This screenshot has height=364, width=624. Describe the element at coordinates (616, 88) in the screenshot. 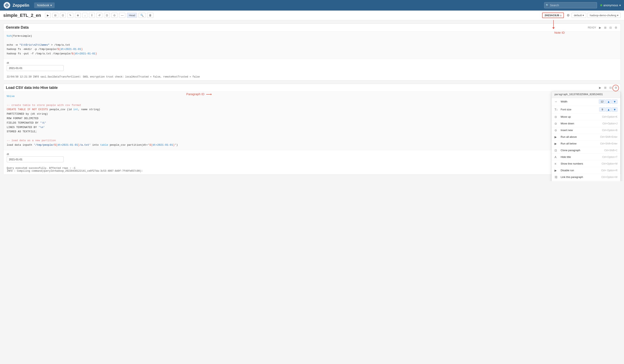

I see `para2-gear-wrapper: ⚙` at that location.